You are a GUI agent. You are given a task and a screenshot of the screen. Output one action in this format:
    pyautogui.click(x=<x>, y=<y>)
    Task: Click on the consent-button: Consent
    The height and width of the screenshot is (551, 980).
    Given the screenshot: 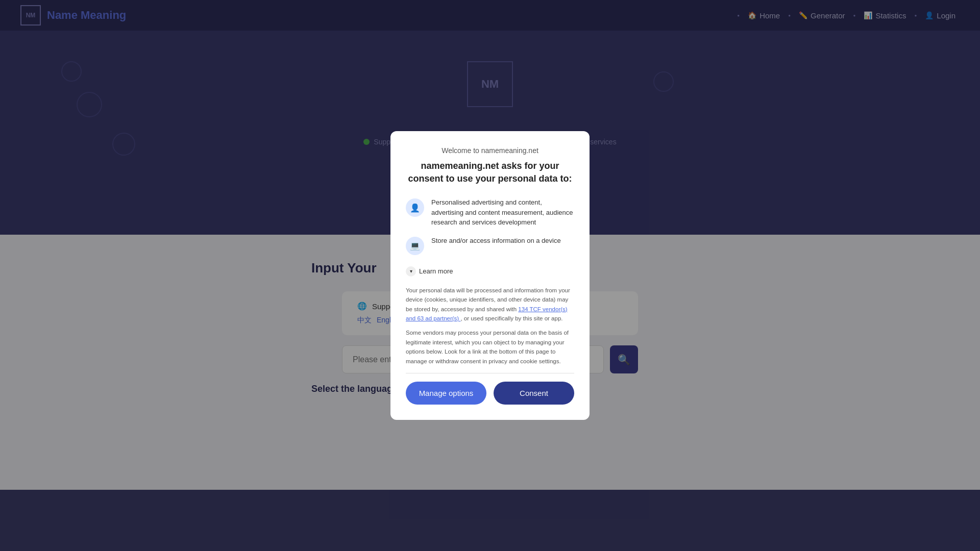 What is the action you would take?
    pyautogui.click(x=534, y=393)
    